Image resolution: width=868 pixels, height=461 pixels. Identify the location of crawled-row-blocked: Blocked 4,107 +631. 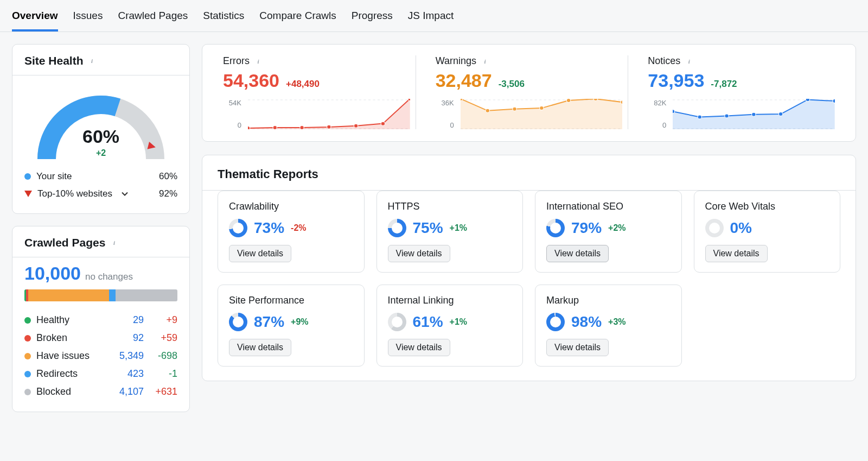
(101, 392).